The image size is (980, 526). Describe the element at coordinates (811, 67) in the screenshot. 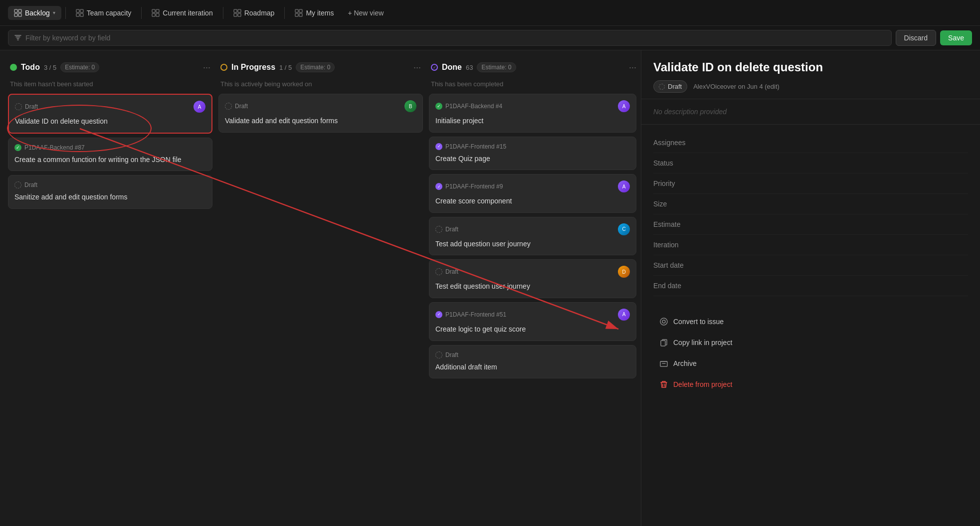

I see `panel-title: Validate ID on delete question` at that location.